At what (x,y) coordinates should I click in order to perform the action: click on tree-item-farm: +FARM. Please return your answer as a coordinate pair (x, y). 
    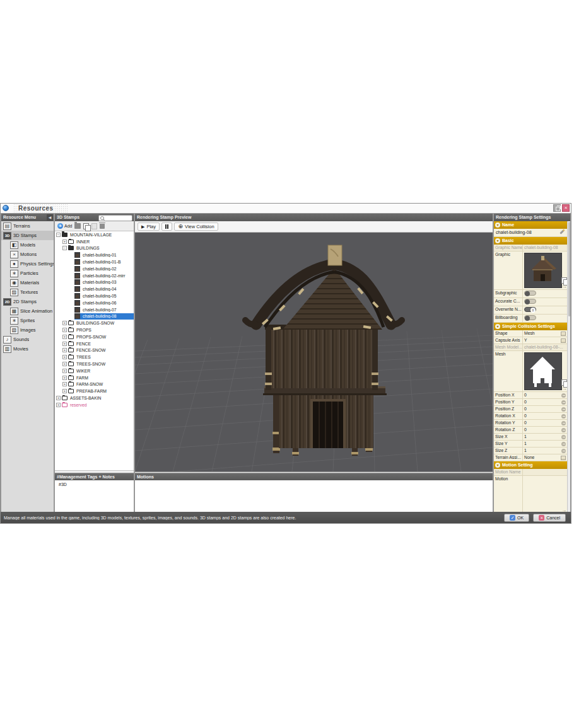
    Looking at the image, I should click on (95, 378).